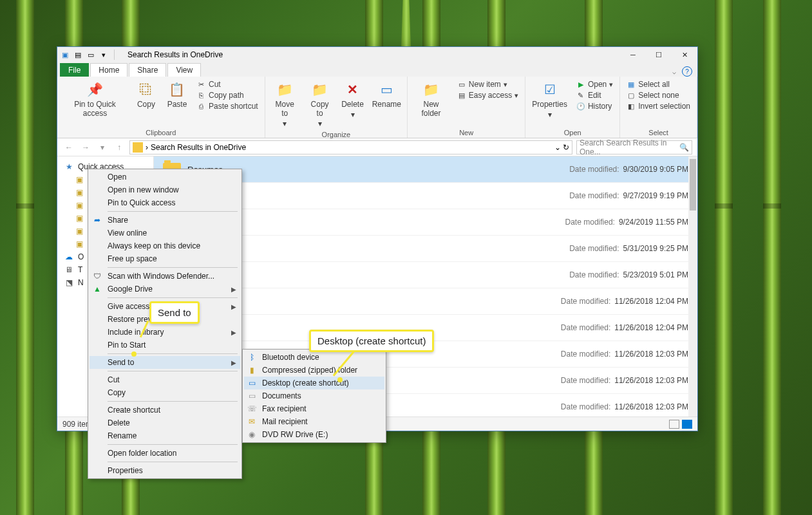 The height and width of the screenshot is (515, 812). I want to click on new-folder-button: 📁New folder, so click(431, 99).